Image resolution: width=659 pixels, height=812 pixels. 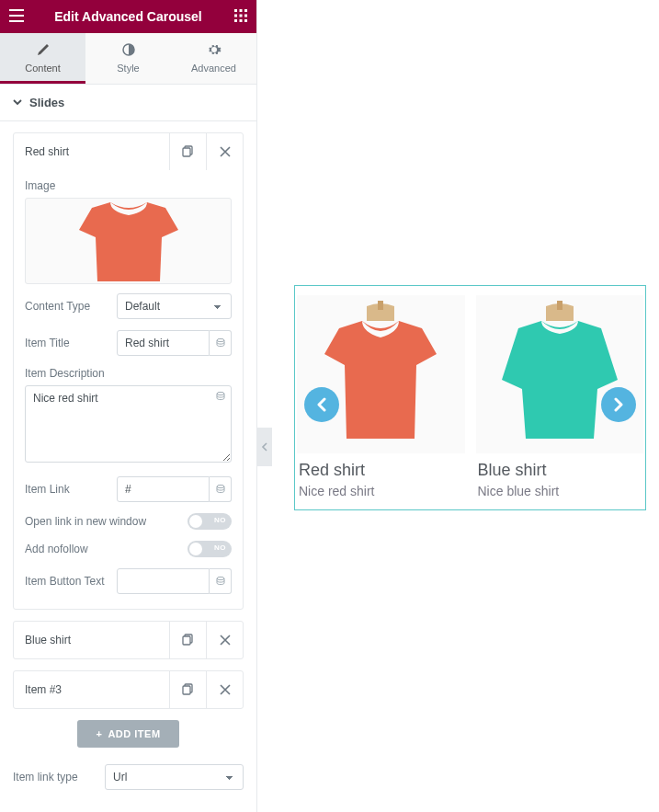 I want to click on collapse-panel-button, so click(x=265, y=447).